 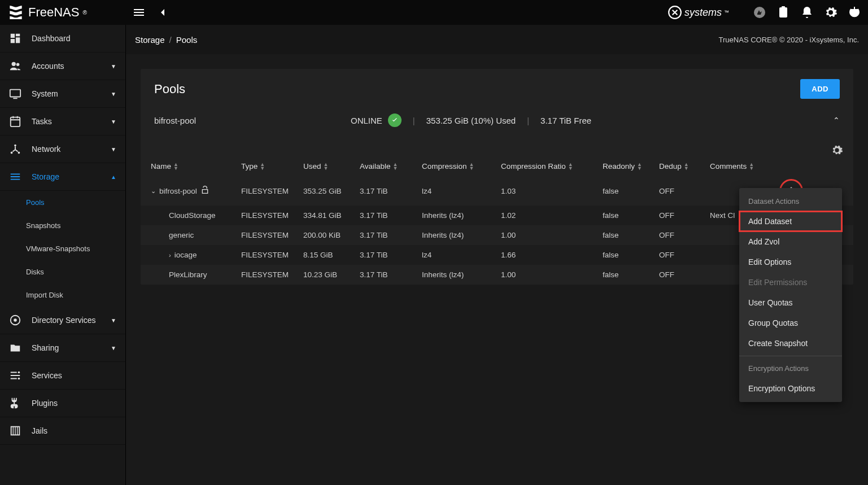 What do you see at coordinates (744, 166) in the screenshot?
I see `col-comments: Comments▲▼` at bounding box center [744, 166].